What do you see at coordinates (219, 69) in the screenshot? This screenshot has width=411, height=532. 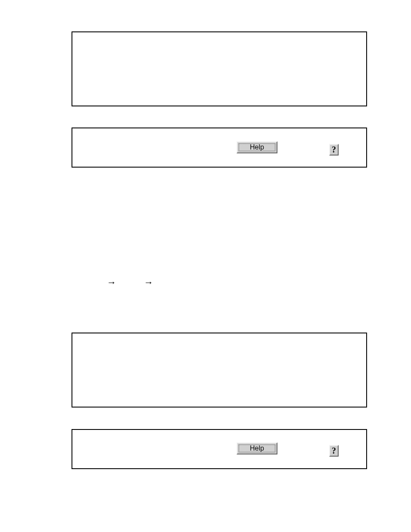 I see `panel-top-large` at bounding box center [219, 69].